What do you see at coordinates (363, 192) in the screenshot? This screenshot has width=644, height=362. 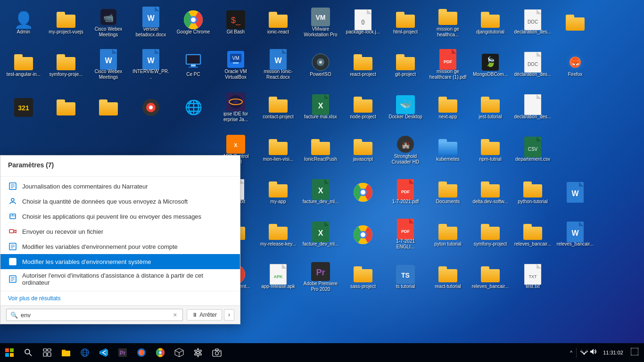 I see `desktop-icon-chrome-r5` at bounding box center [363, 192].